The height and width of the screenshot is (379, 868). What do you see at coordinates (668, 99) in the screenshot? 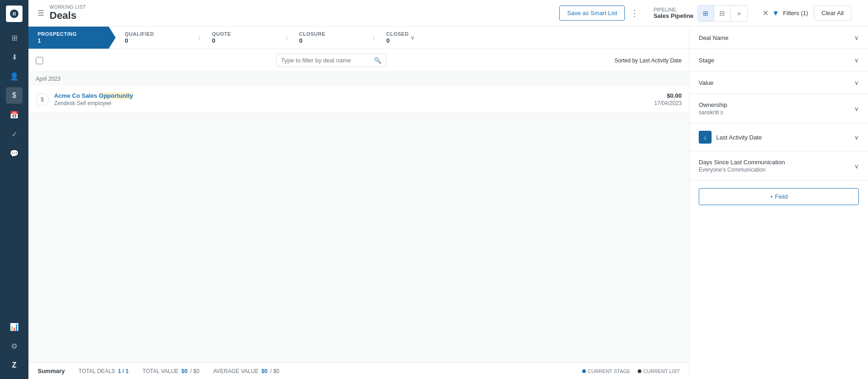
I see `deal-value-section: $0.00 17/04/2023` at bounding box center [668, 99].